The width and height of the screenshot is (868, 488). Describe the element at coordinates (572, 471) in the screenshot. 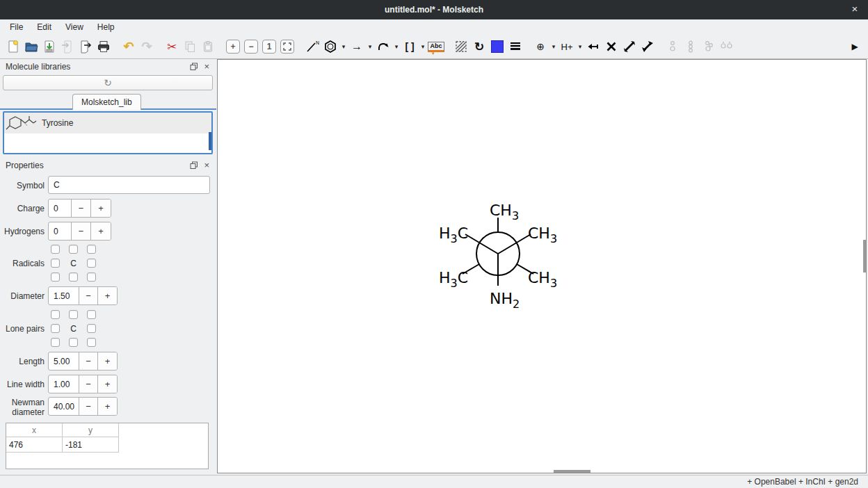

I see `canvas-horizontal-scrollbar` at that location.